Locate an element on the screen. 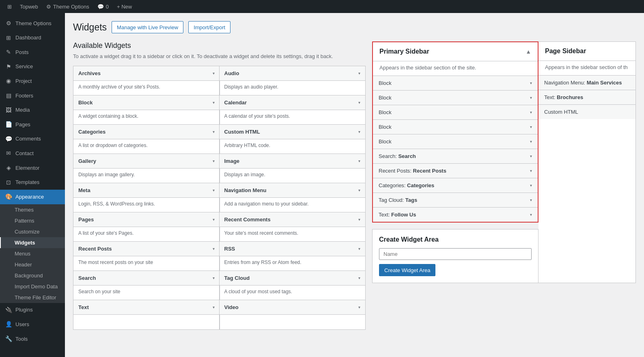 The width and height of the screenshot is (644, 357). widget-header-recent-comments: Recent Comments ▾ is located at coordinates (293, 220).